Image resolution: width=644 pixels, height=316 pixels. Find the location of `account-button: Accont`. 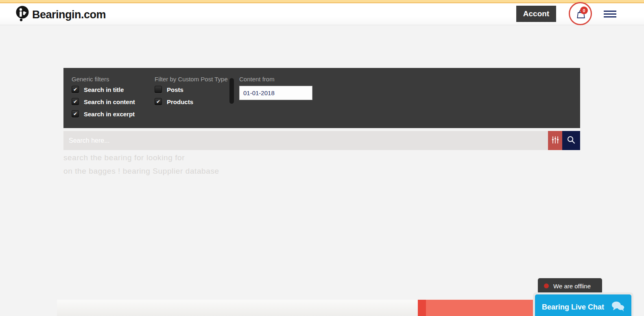

account-button: Accont is located at coordinates (536, 14).